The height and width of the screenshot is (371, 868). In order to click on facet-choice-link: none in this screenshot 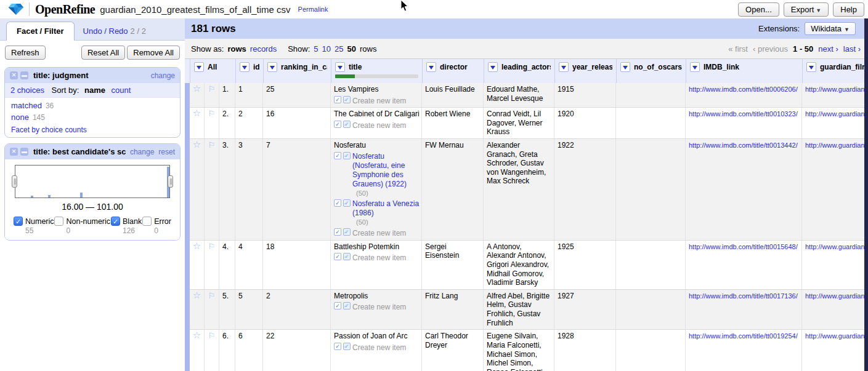, I will do `click(20, 117)`.